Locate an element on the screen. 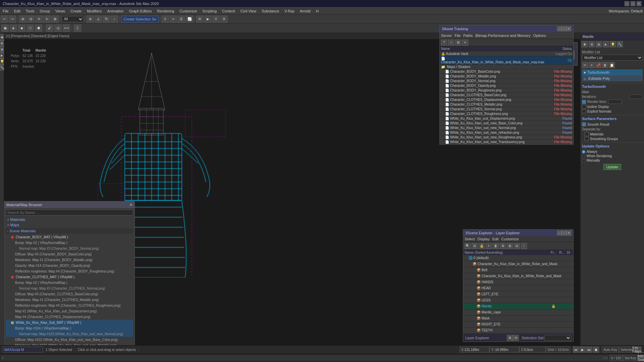 This screenshot has height=362, width=644. at-file-2: 📄 Character_BODY_Normal.png File Missing is located at coordinates (506, 81).